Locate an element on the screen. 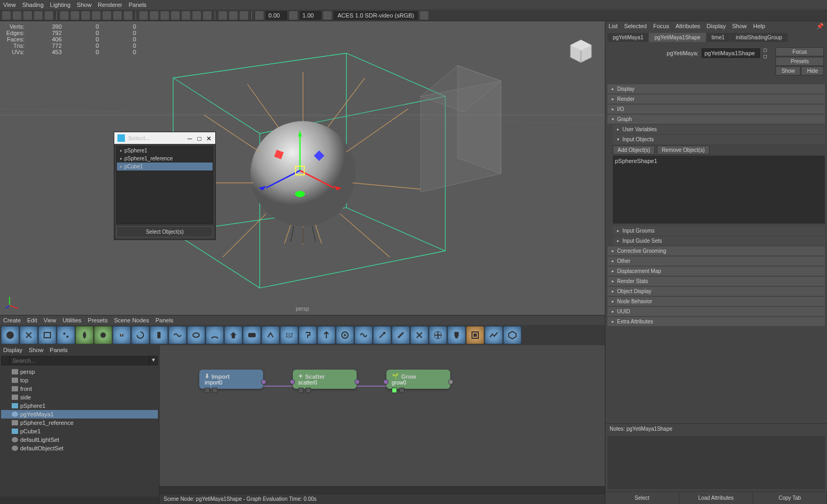 The height and width of the screenshot is (504, 827). ne-tool-5-icon is located at coordinates (85, 335).